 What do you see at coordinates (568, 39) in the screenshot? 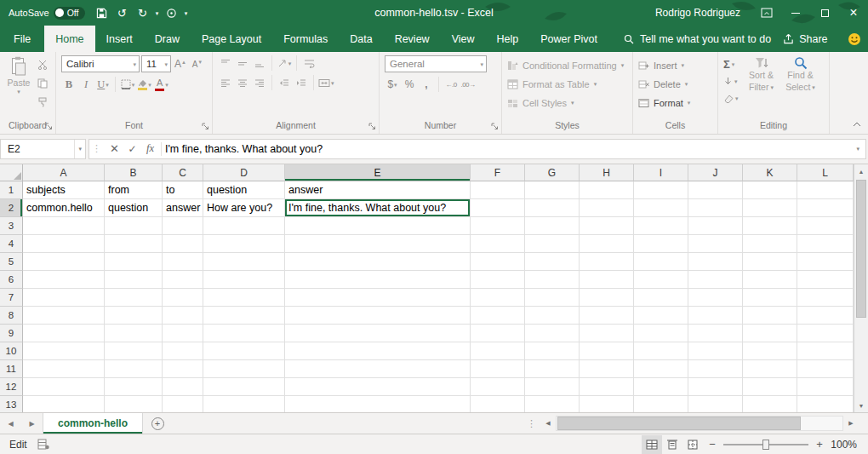
I see `tab-power-pivot: Power Pivot` at bounding box center [568, 39].